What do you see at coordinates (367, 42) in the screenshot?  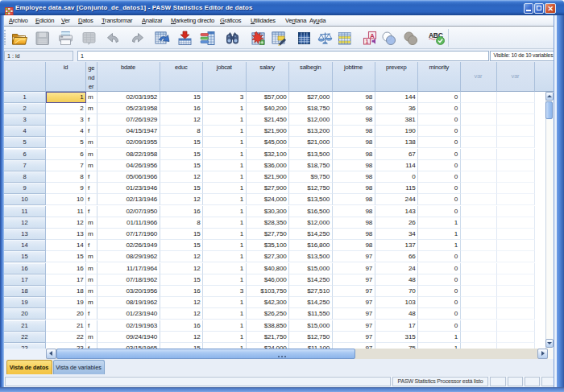 I see `svg-text: 1` at bounding box center [367, 42].